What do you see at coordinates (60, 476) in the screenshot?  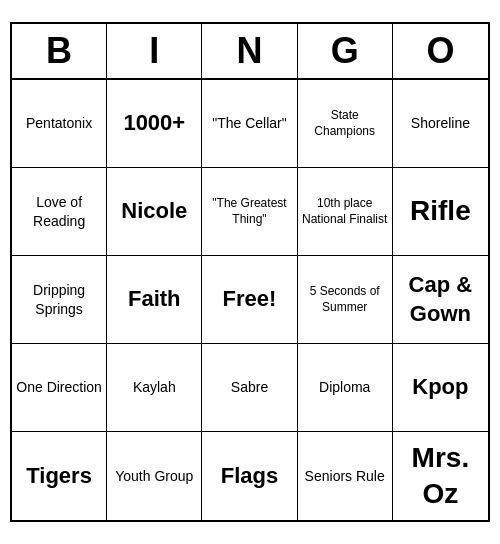 I see `bingo-cell: Tigers` at bounding box center [60, 476].